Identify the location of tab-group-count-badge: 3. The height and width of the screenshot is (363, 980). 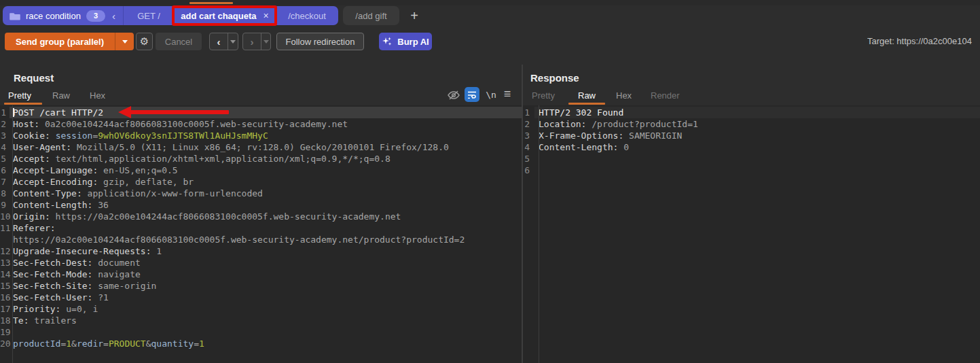
(96, 16).